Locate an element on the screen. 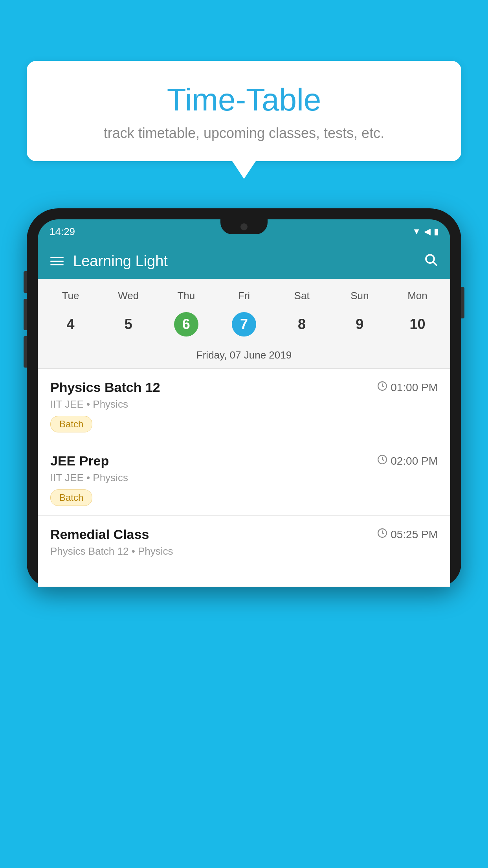 This screenshot has width=488, height=868. volume-down-button is located at coordinates (25, 352).